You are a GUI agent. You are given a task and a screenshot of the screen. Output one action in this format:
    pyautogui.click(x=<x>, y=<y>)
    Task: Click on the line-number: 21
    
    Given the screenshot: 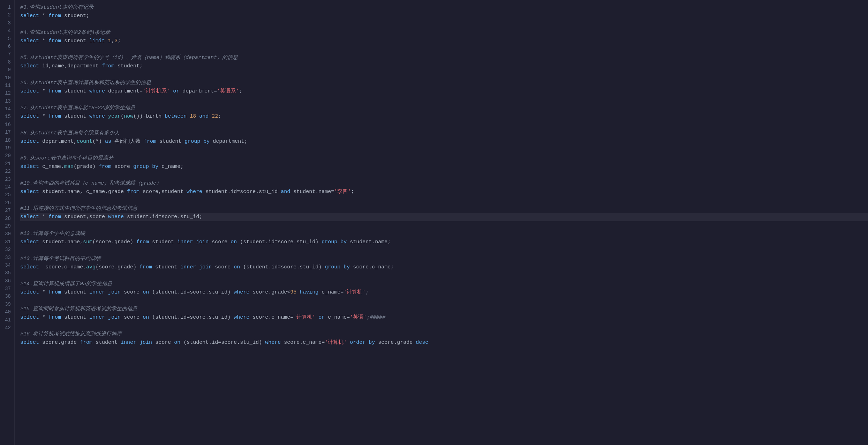 What is the action you would take?
    pyautogui.click(x=7, y=164)
    